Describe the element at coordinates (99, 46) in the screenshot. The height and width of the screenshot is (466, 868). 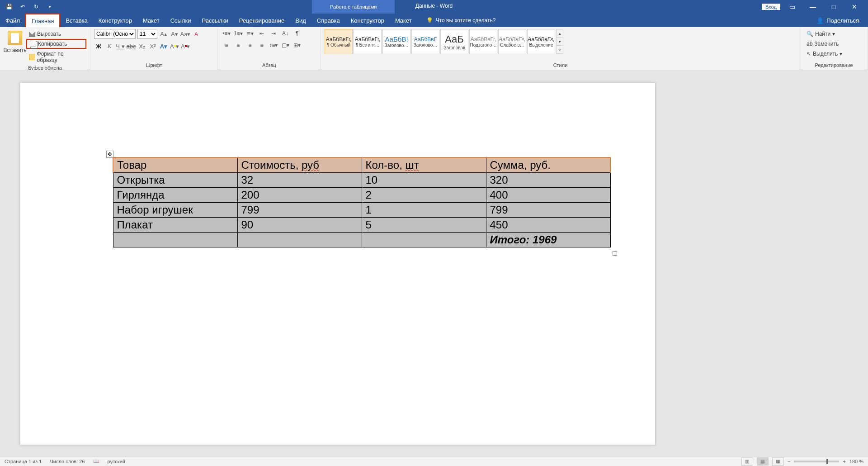
I see `bold-button: Ж` at that location.